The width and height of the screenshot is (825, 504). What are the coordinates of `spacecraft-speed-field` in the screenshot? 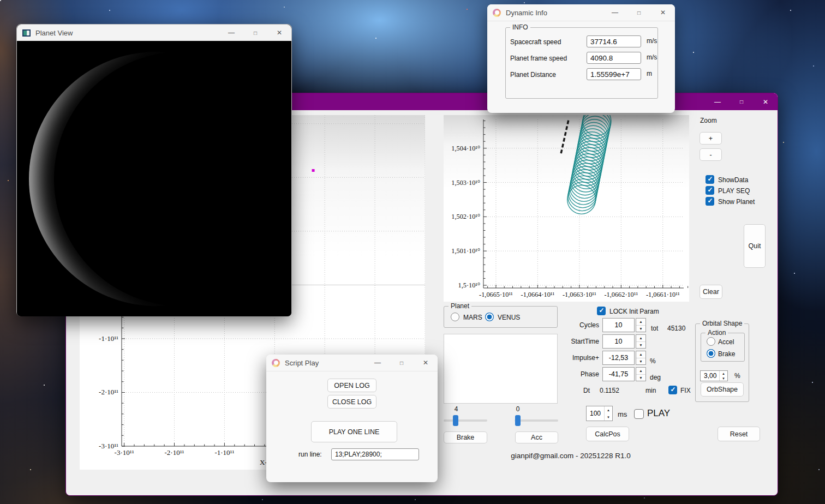 It's located at (614, 41).